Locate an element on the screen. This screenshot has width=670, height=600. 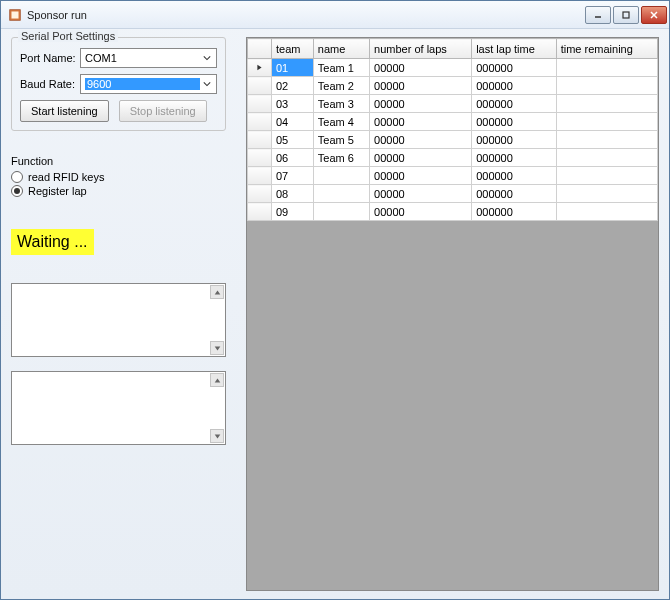
cell-team: 07 is located at coordinates (293, 176).